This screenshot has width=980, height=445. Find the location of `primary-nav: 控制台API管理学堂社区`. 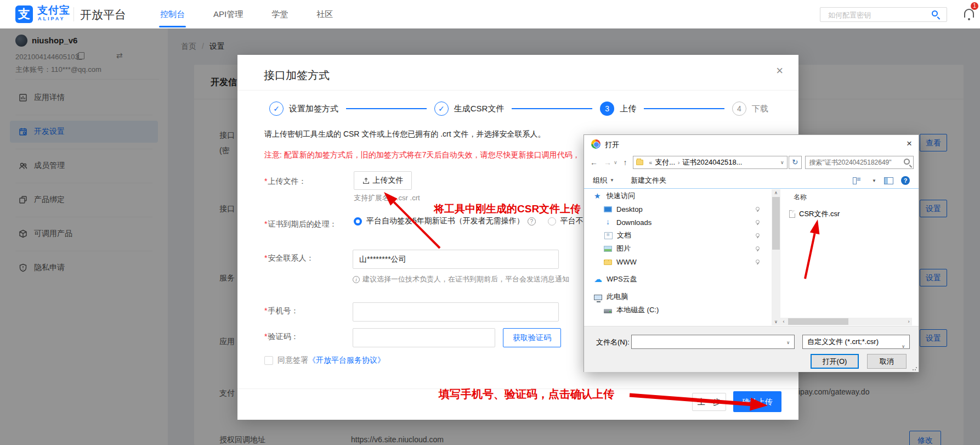

primary-nav: 控制台API管理学堂社区 is located at coordinates (247, 14).